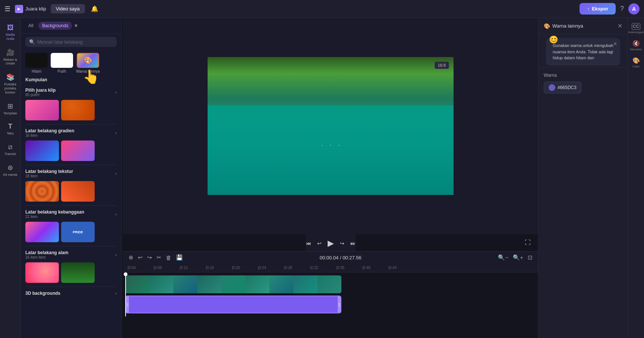 The image size is (644, 338). What do you see at coordinates (518, 258) in the screenshot?
I see `zoom-in-button: 🔍+` at bounding box center [518, 258].